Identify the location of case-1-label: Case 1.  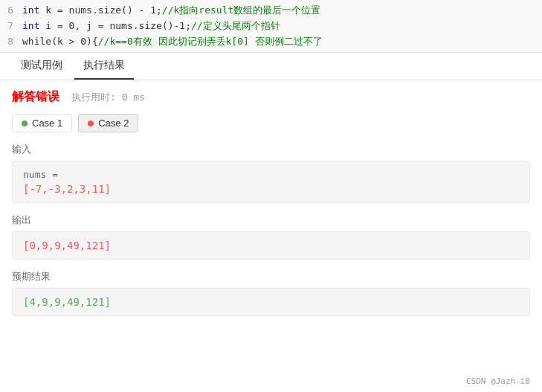
(48, 123).